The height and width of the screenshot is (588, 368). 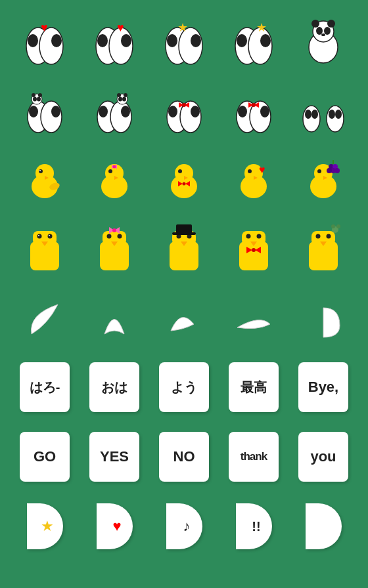 I want to click on cell-r1c4: ★, so click(x=254, y=39).